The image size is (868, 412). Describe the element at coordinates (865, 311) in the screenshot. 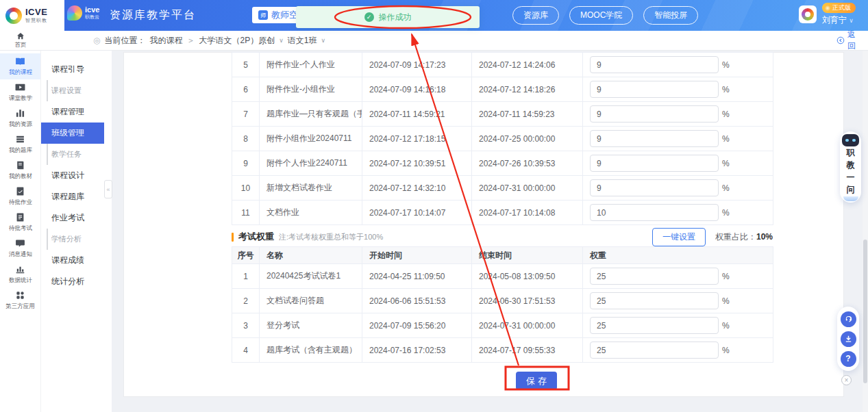

I see `scrollbar-thumb` at that location.